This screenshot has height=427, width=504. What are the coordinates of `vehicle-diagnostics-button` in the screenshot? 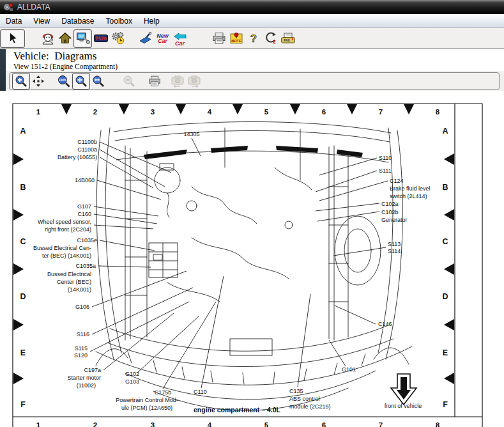 It's located at (83, 38).